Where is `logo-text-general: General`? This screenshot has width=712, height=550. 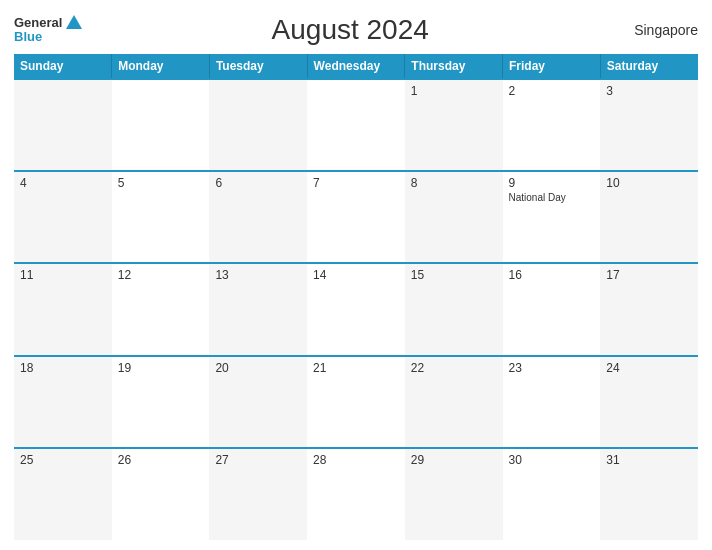 logo-text-general: General is located at coordinates (38, 23).